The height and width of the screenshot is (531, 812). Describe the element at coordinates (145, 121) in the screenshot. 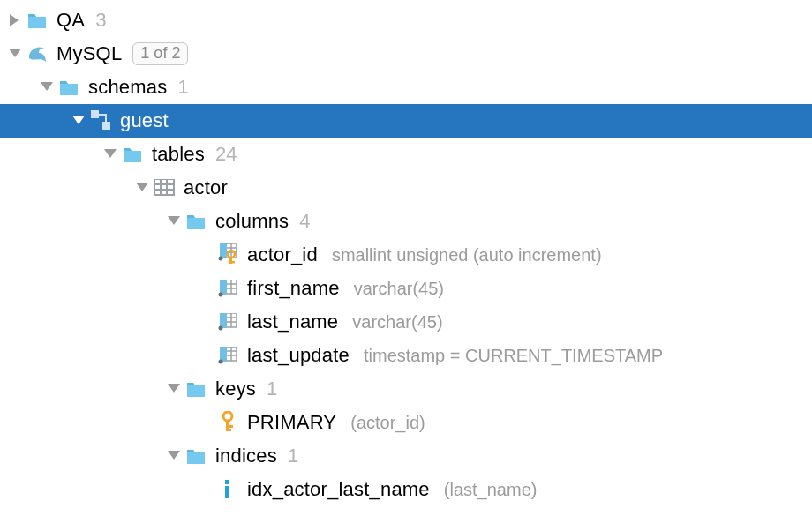

I see `node-label: guest` at that location.